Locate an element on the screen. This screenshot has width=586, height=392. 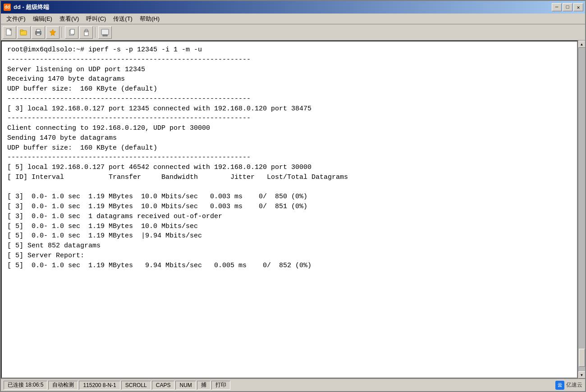
menu-file: 文件(F) is located at coordinates (16, 19).